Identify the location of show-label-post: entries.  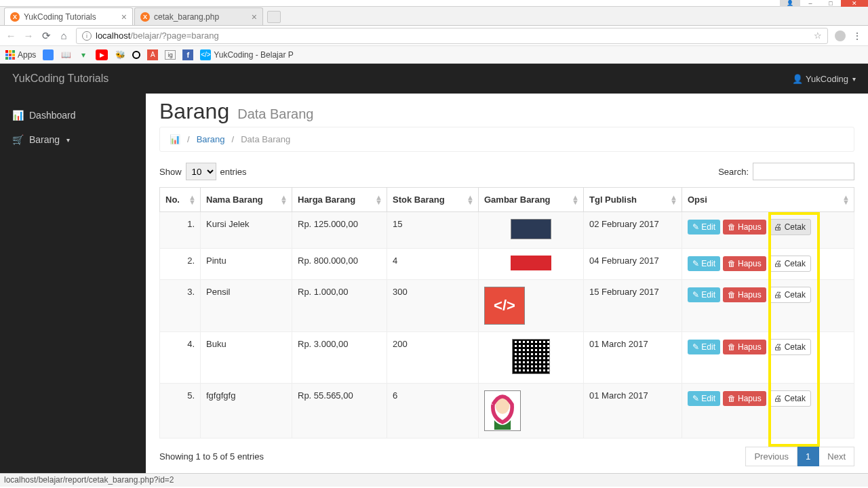
(233, 172).